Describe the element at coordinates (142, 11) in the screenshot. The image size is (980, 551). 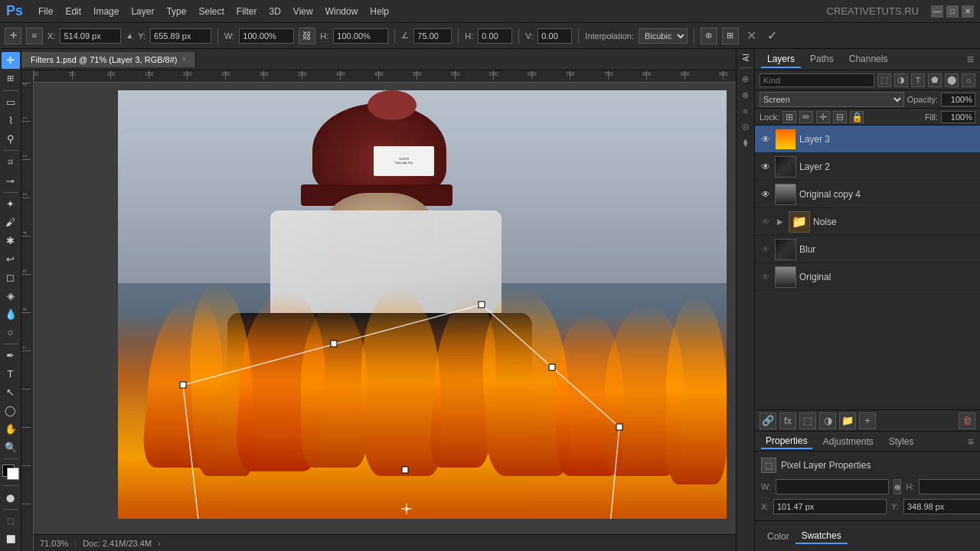
I see `menu-layer: Layer` at that location.